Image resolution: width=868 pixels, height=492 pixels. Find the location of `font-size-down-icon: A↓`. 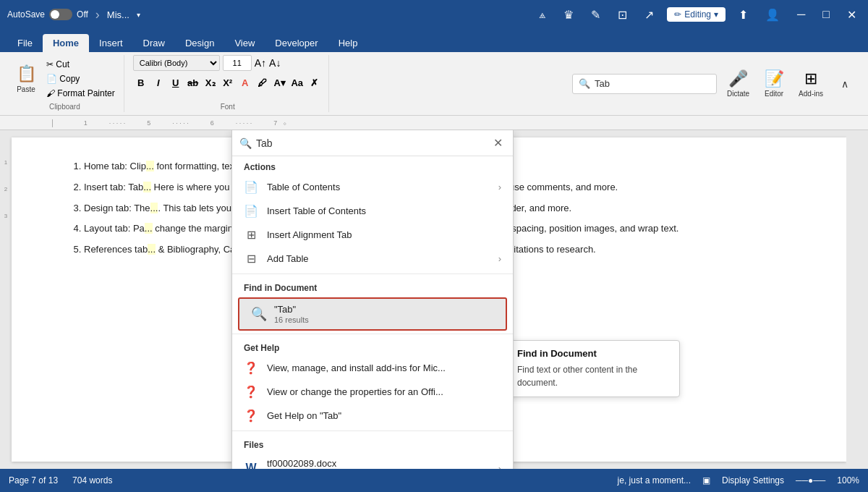

font-size-down-icon: A↓ is located at coordinates (275, 63).